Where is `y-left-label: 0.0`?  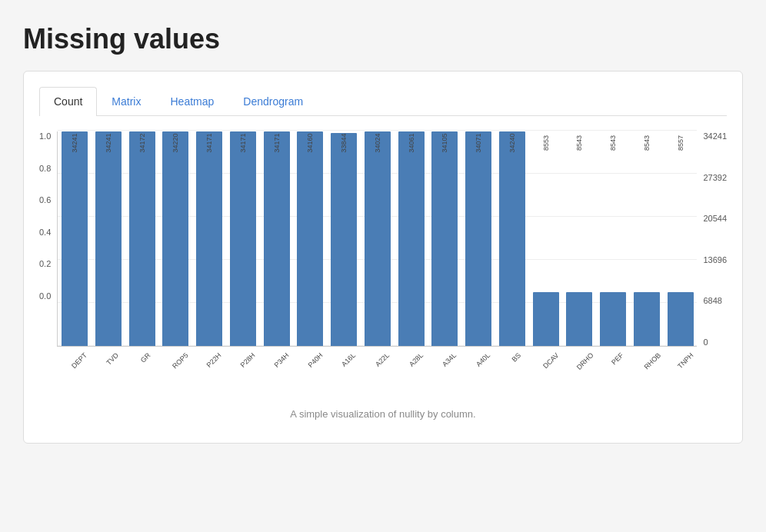
y-left-label: 0.0 is located at coordinates (45, 296).